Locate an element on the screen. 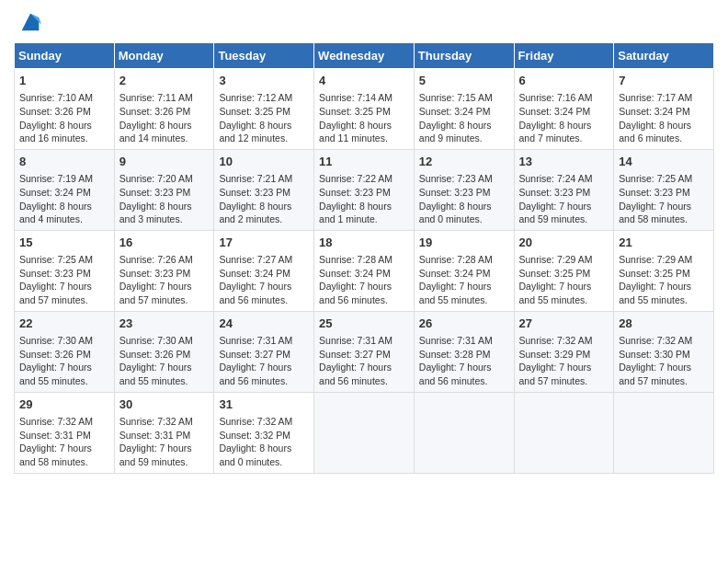  calendar-week-row: 29Sunrise: 7:32 AMSunset: 3:31 PMDayligh… is located at coordinates (364, 432).